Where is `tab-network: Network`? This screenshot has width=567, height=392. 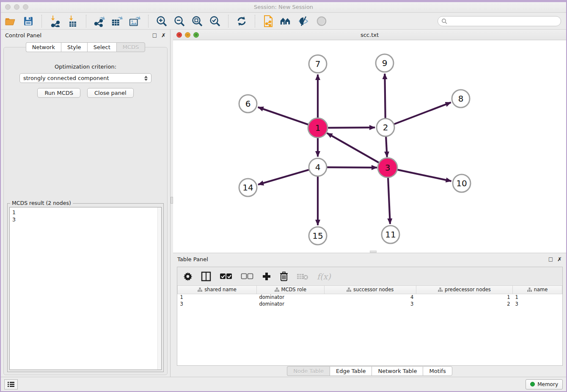
tab-network: Network is located at coordinates (43, 47).